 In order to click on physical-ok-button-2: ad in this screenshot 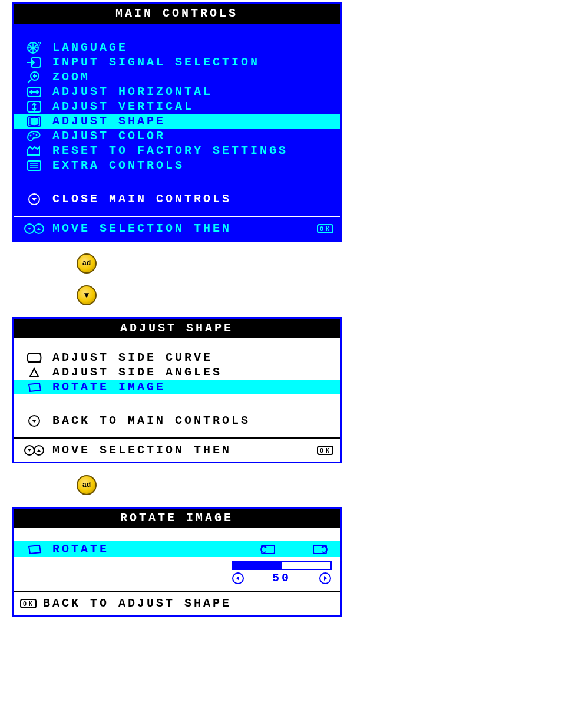, I will do `click(87, 485)`.